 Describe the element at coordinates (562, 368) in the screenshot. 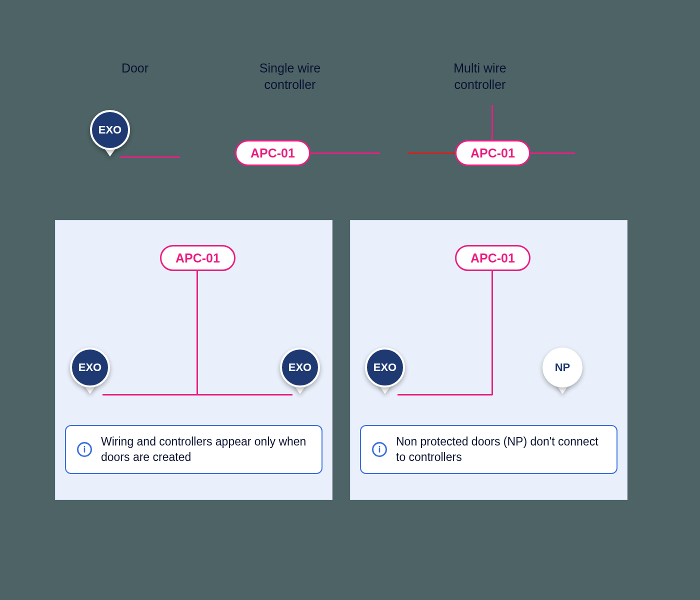

I see `door-pin-label: NP` at that location.